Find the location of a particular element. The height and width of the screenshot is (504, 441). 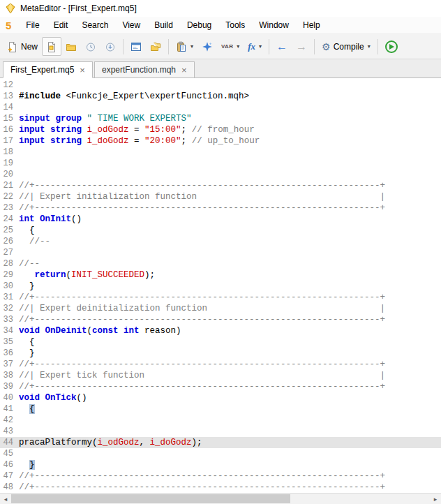

download-button is located at coordinates (110, 46).